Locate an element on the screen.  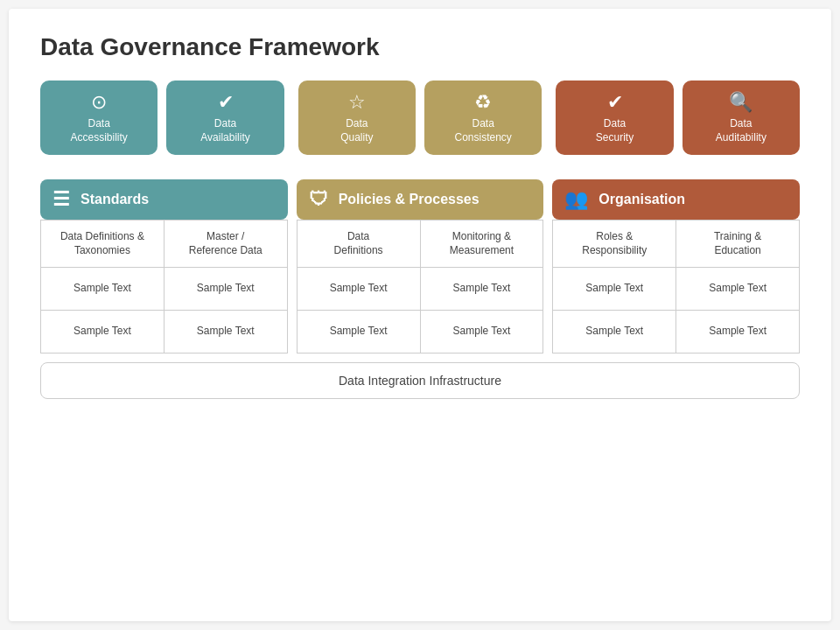
icon-card-2-1: 🔍DataAuditability is located at coordinates (741, 117).